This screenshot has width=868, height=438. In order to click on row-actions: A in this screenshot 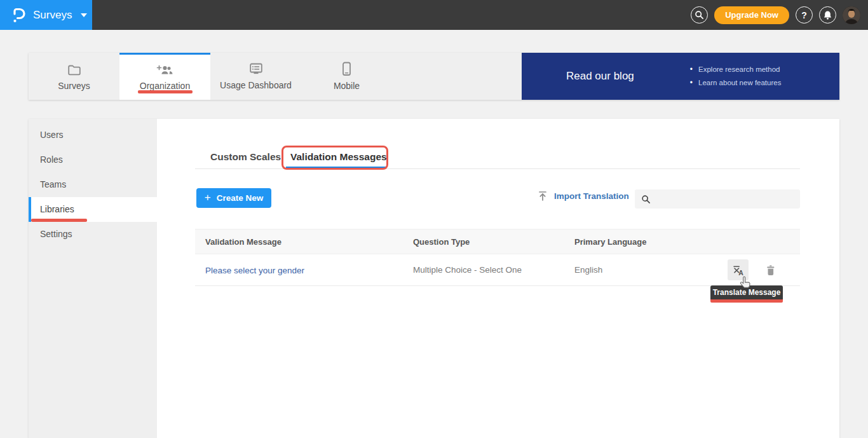, I will do `click(764, 270)`.